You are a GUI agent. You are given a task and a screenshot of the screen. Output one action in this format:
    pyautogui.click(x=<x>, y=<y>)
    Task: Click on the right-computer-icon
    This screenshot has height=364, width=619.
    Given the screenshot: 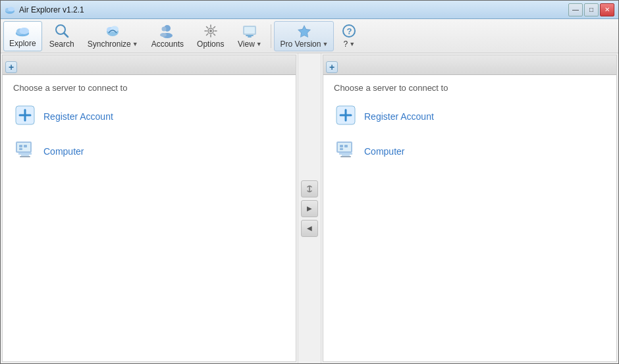 What is the action you would take?
    pyautogui.click(x=346, y=151)
    